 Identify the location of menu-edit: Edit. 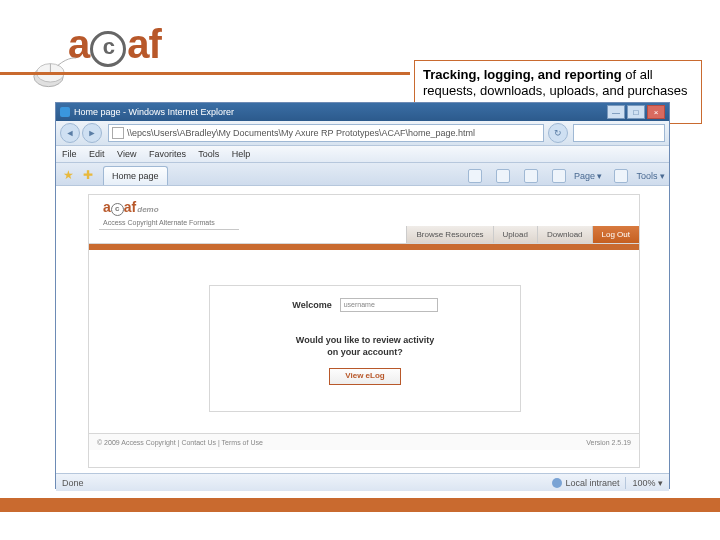
(97, 154).